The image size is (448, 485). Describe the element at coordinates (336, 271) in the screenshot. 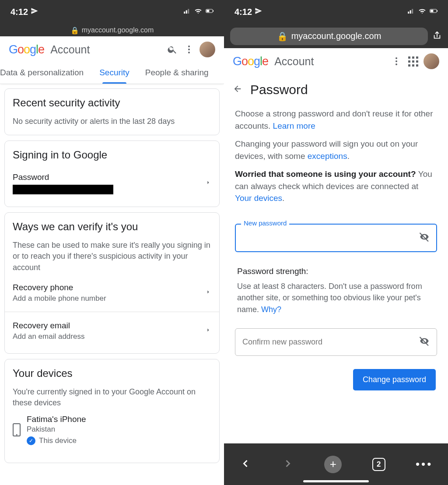

I see `strength-title: Password strength:` at that location.